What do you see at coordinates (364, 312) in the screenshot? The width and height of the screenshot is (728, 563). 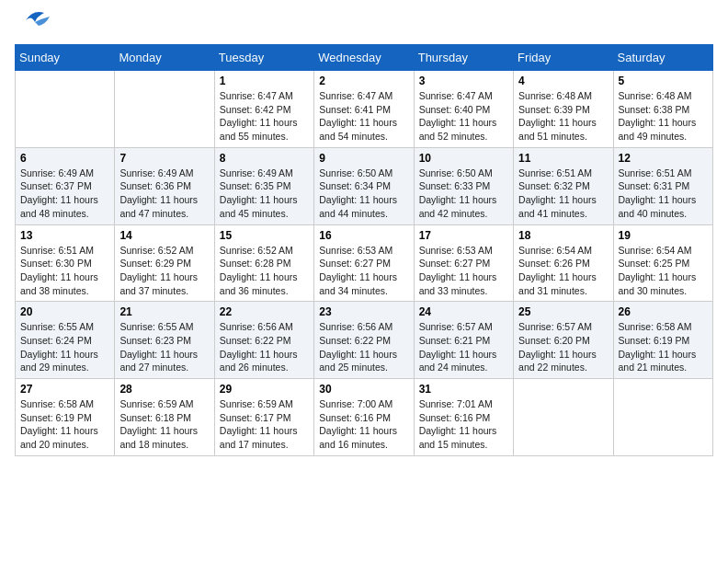 I see `day-number: 23` at bounding box center [364, 312].